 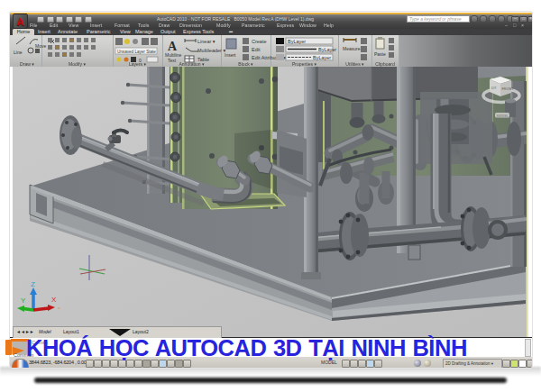 What do you see at coordinates (172, 60) in the screenshot?
I see `svg-text: Text` at bounding box center [172, 60].